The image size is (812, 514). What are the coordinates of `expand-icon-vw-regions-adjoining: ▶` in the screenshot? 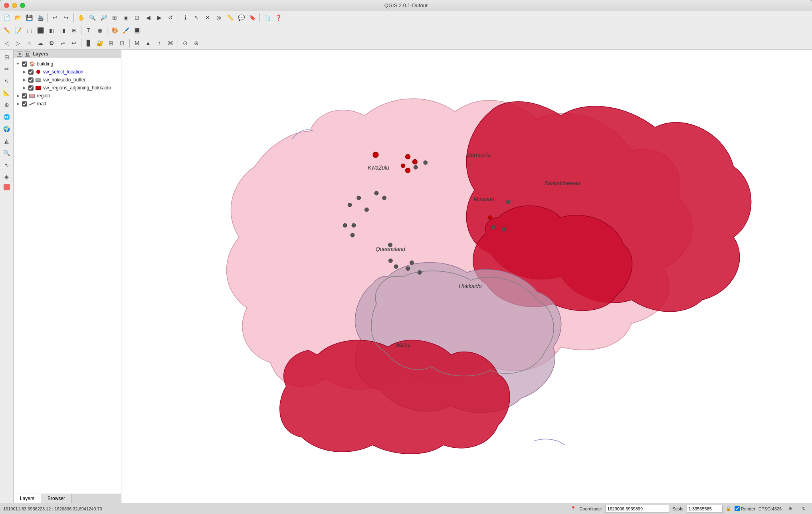 It's located at (24, 88).